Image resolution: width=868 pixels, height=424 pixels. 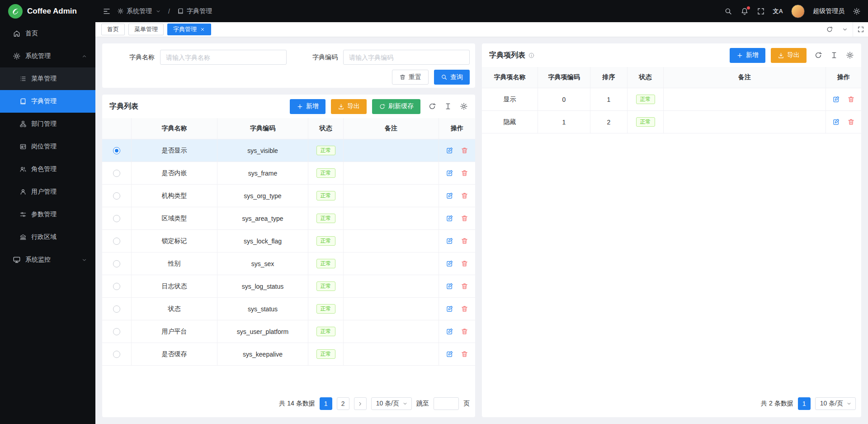 What do you see at coordinates (672, 100) in the screenshot?
I see `dict-item-row: 显示 0 1 正常` at bounding box center [672, 100].